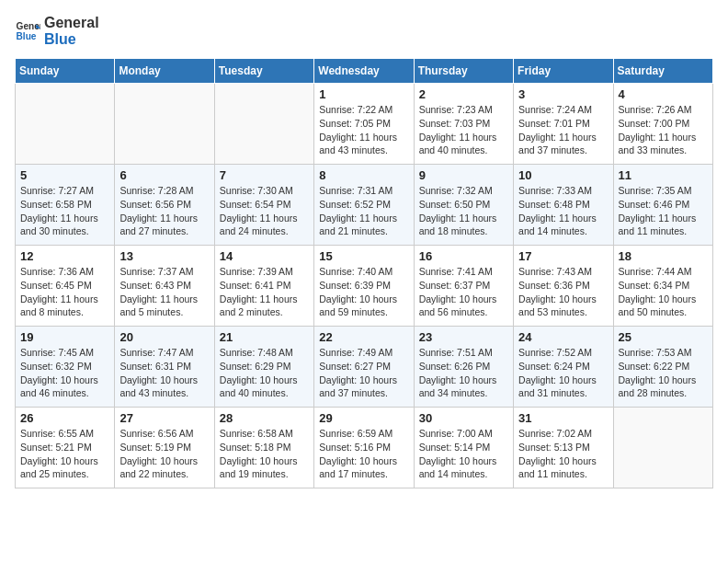 This screenshot has height=563, width=728. Describe the element at coordinates (563, 454) in the screenshot. I see `day-info: Sunrise: 7:02 AM Sunset: 5:13 PM Dayligh…` at that location.